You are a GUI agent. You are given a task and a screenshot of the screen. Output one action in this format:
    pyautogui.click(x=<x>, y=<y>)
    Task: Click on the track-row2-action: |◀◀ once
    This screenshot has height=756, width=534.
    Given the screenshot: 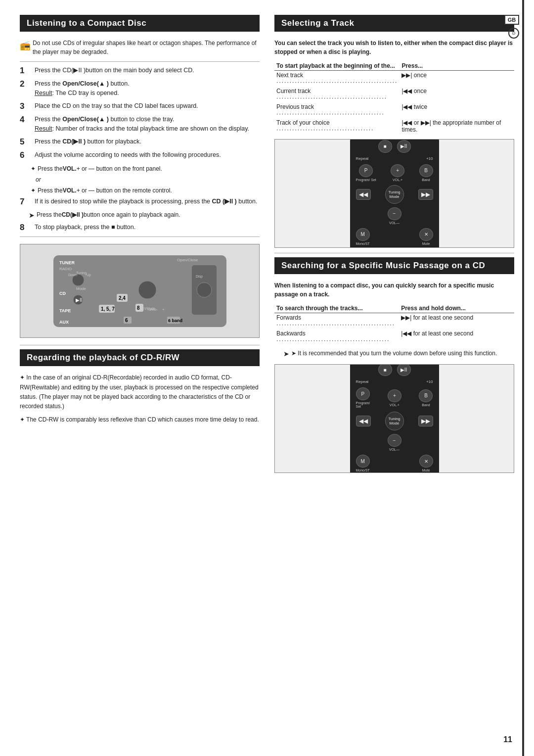 What is the action you would take?
    pyautogui.click(x=457, y=94)
    